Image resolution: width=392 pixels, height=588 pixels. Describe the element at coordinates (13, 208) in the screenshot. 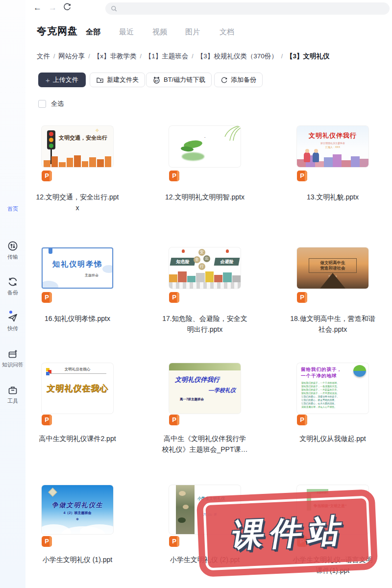

I see `sidebar-item-home: 首页` at that location.